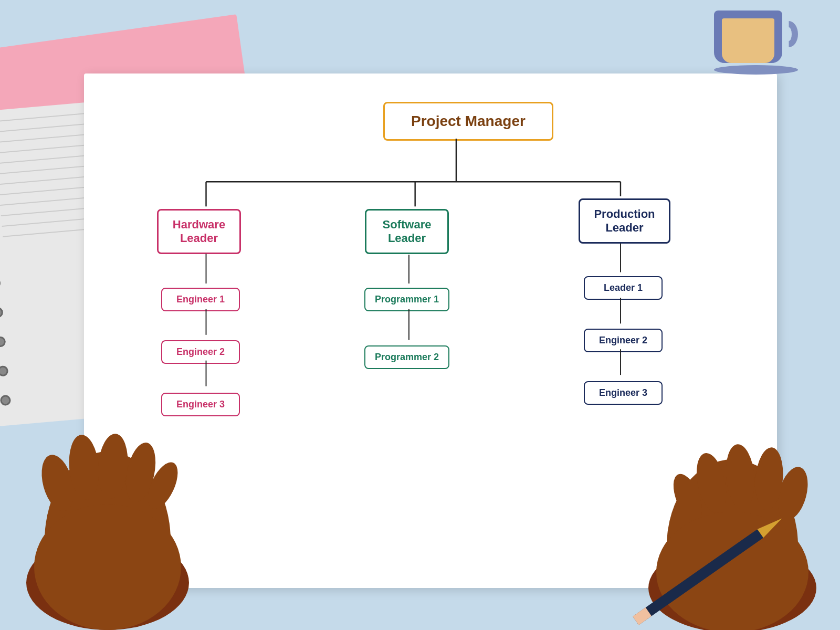 This screenshot has width=840, height=630. What do you see at coordinates (623, 288) in the screenshot?
I see `prod-leader1-label: Leader 1` at bounding box center [623, 288].